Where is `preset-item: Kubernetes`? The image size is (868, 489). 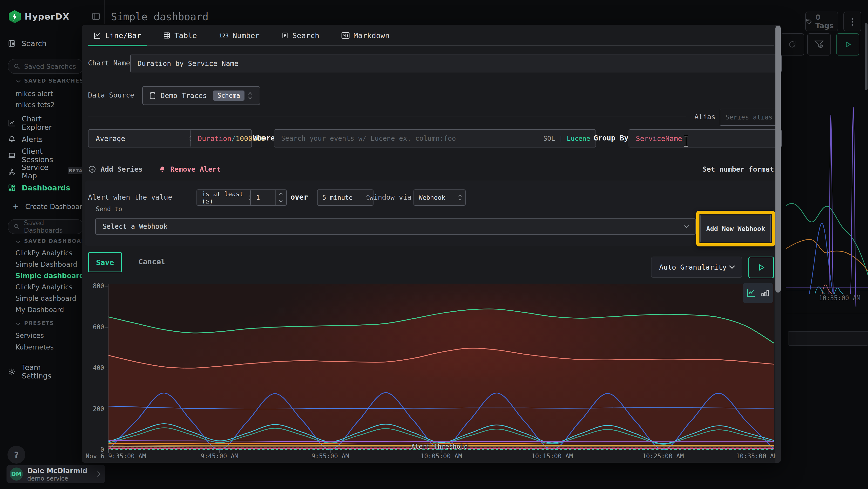
preset-item: Kubernetes is located at coordinates (35, 347).